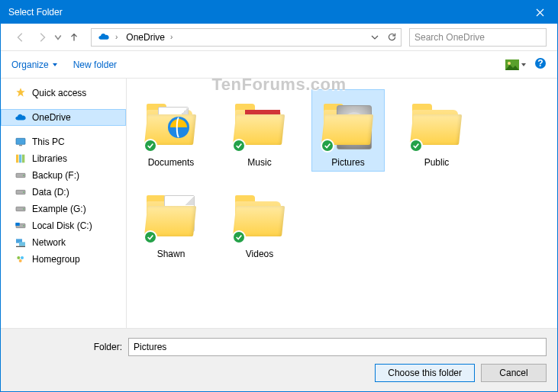 The height and width of the screenshot is (392, 558). Describe the element at coordinates (348, 130) in the screenshot. I see `folder-item-pictures: Pictures` at that location.